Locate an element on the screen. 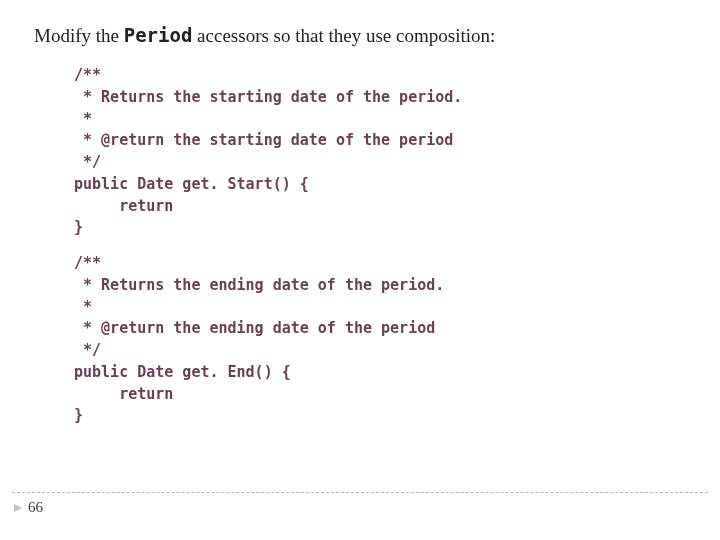 The width and height of the screenshot is (720, 540). title-mono: Period is located at coordinates (158, 35).